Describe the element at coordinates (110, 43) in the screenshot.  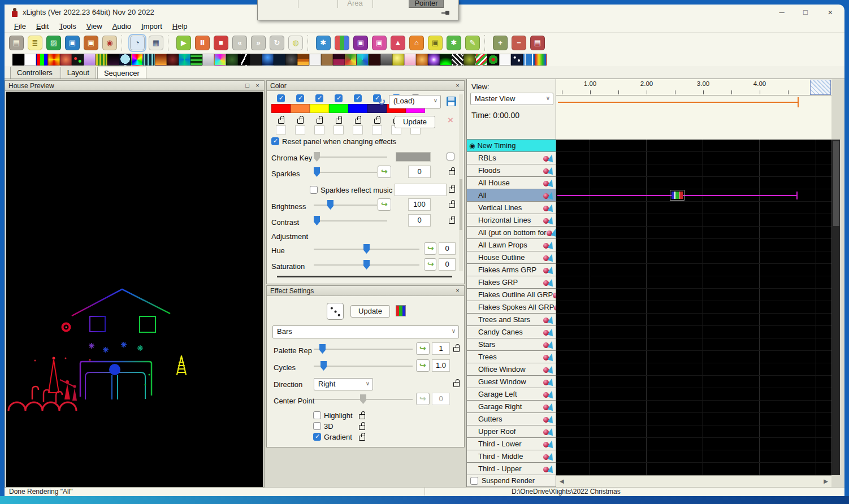
I see `render-all-icon: ◉` at that location.